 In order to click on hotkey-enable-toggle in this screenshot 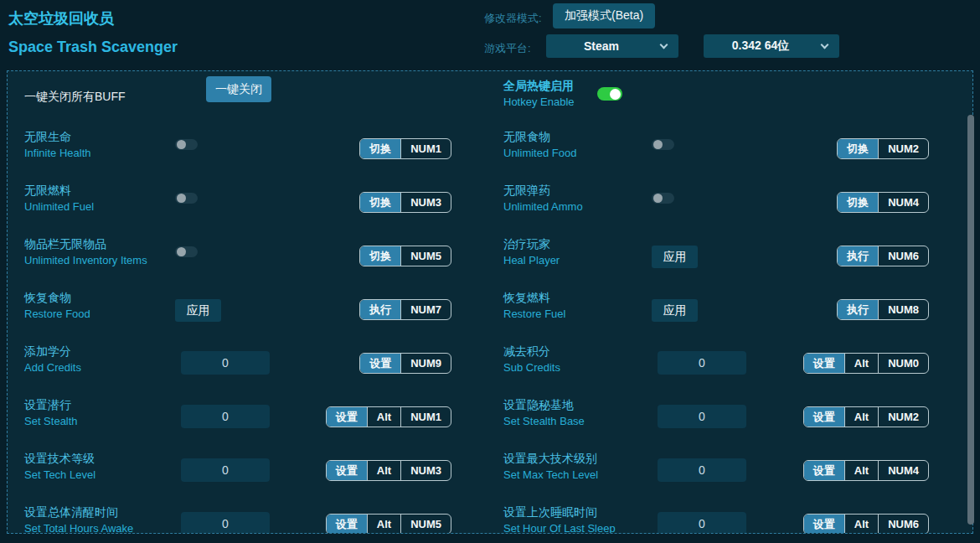, I will do `click(610, 94)`.